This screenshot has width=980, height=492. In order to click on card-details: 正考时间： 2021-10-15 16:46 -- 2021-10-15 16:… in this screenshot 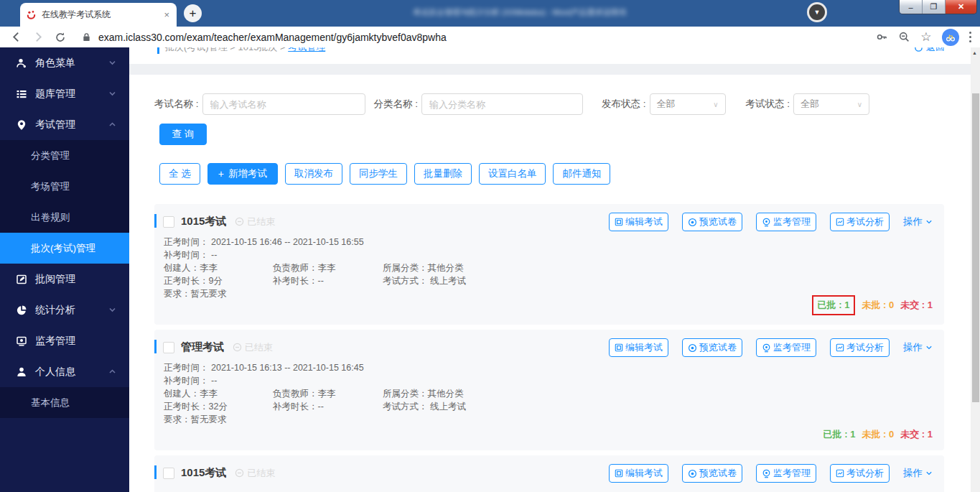, I will do `click(549, 264)`.